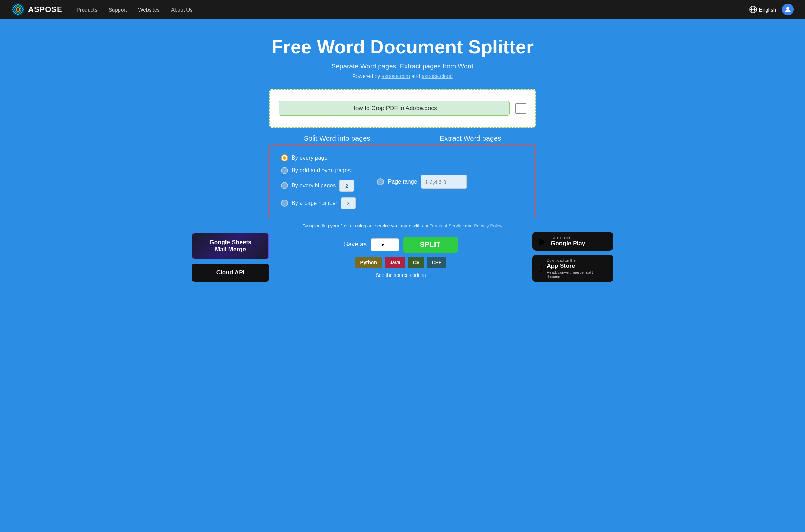 This screenshot has height=532, width=805. What do you see at coordinates (284, 186) in the screenshot?
I see `radio-every-n-circle` at bounding box center [284, 186].